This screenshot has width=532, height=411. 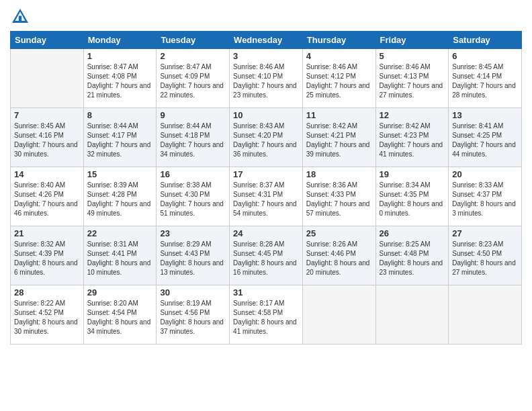 What do you see at coordinates (412, 256) in the screenshot?
I see `calendar-cell: 26Sunrise: 8:25 AMSunset: 4:48 PMDayligh…` at bounding box center [412, 256].